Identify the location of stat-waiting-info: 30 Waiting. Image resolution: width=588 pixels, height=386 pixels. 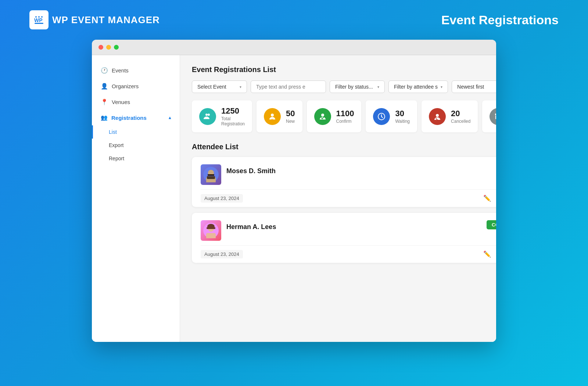
(402, 116).